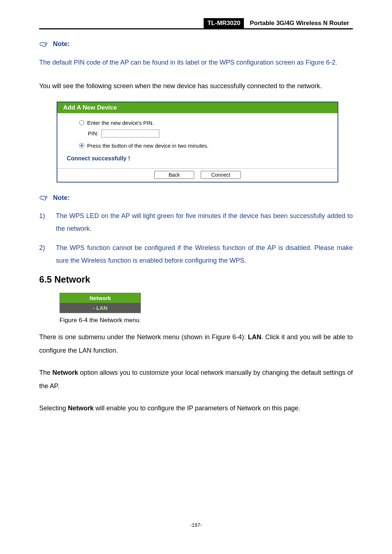 The image size is (392, 554). What do you see at coordinates (206, 320) in the screenshot?
I see `figure-caption: Figure 6-4 the Network menu` at bounding box center [206, 320].